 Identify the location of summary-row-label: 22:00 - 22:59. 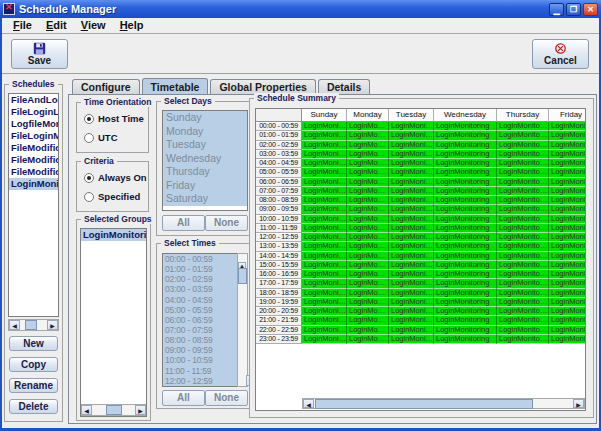
(279, 330).